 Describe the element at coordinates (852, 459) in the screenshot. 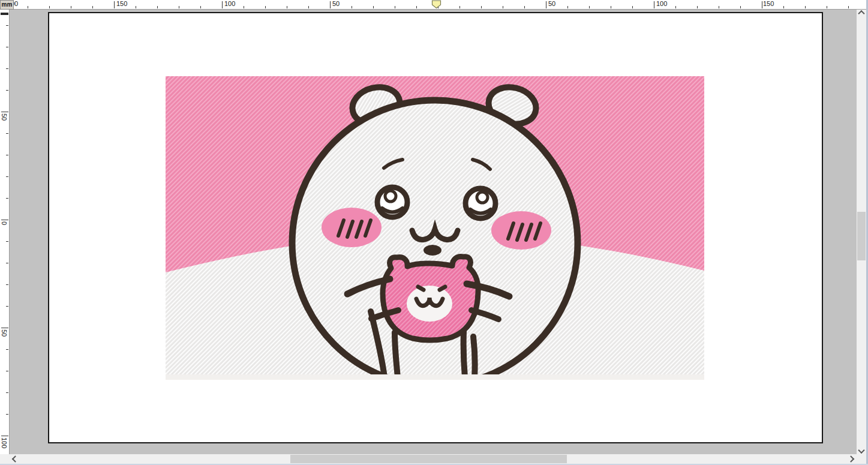

I see `scroll-right-button` at that location.